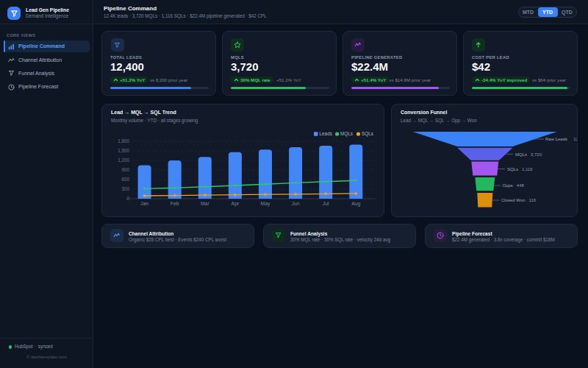 The image size is (588, 368). Describe the element at coordinates (529, 155) in the screenshot. I see `svg-text: MQLs 3,720` at that location.